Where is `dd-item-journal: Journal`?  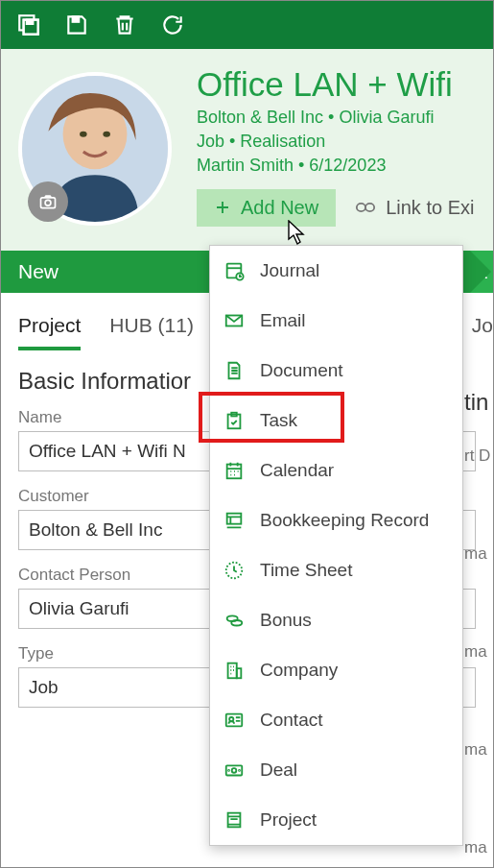
dd-item-journal: Journal is located at coordinates (336, 271).